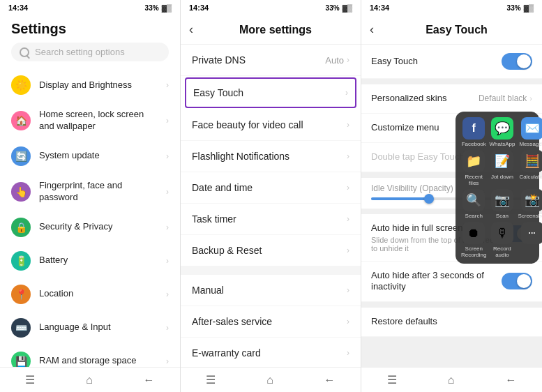 This screenshot has width=542, height=392. What do you see at coordinates (271, 322) in the screenshot?
I see `more-item-aftersales: After-sales service ›` at bounding box center [271, 322].